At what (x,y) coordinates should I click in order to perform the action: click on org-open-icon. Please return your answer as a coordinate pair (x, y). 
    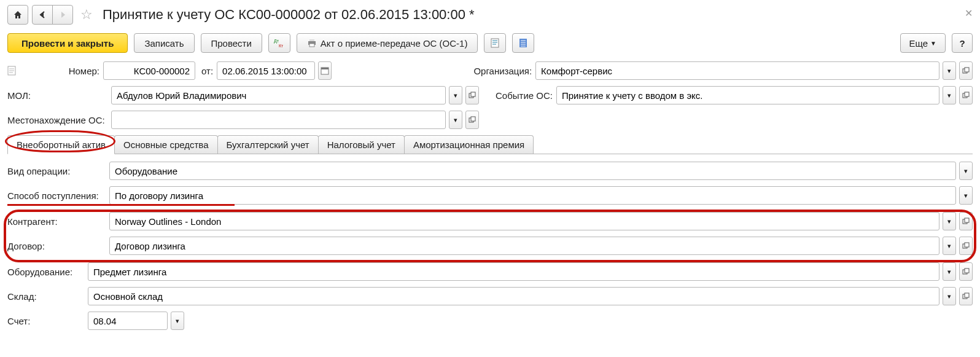
    Looking at the image, I should click on (966, 71).